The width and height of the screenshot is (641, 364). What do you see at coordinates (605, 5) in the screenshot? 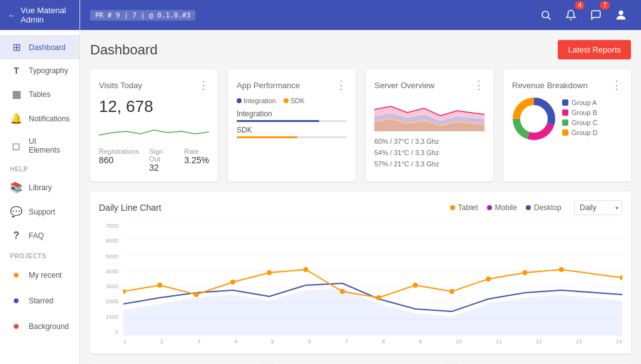
I see `messages-badge: 7` at bounding box center [605, 5].